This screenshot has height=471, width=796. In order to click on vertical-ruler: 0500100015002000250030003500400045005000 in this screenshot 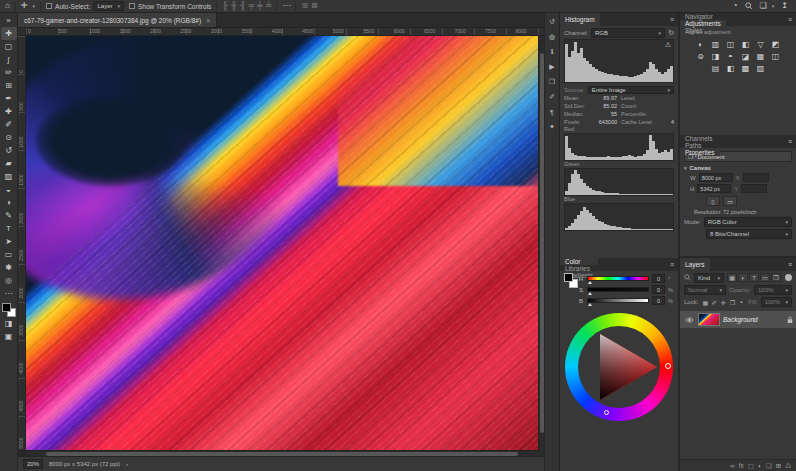, I will do `click(22, 243)`.